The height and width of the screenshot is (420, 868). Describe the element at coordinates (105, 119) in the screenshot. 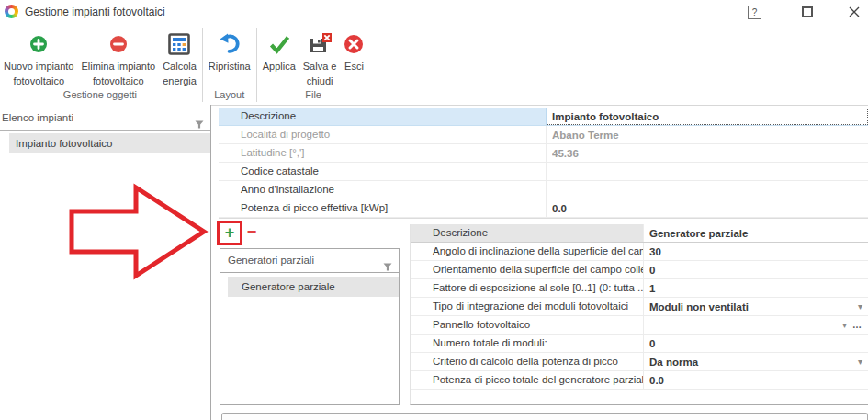

I see `plants-list-header: Elenco impianti` at that location.